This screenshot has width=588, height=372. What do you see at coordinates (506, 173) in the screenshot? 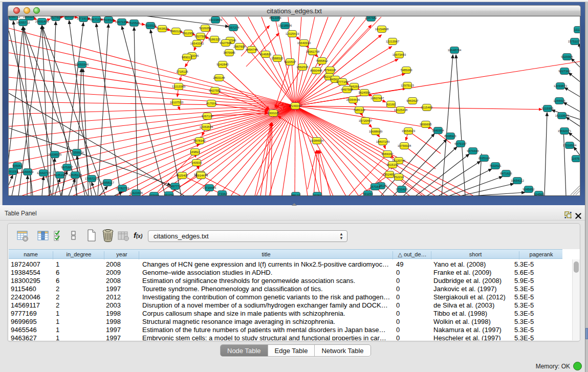
I see `svg-text: 8471626` at bounding box center [506, 173].